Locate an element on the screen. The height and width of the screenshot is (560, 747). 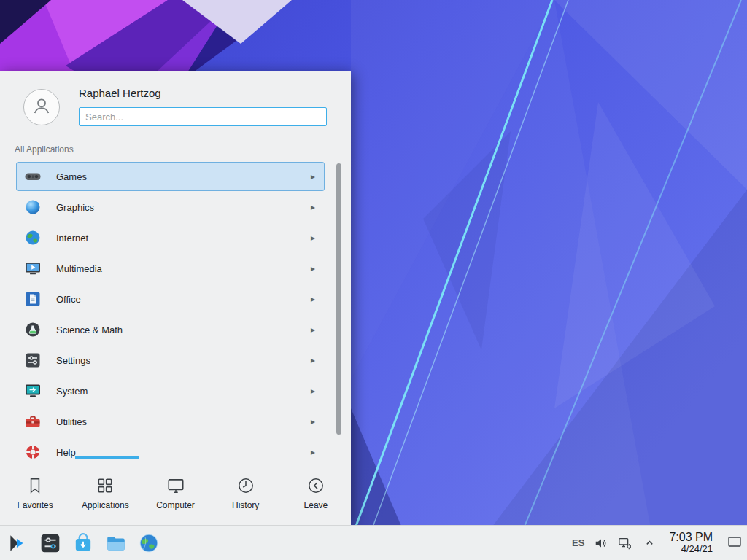
globe-icon is located at coordinates (33, 238).